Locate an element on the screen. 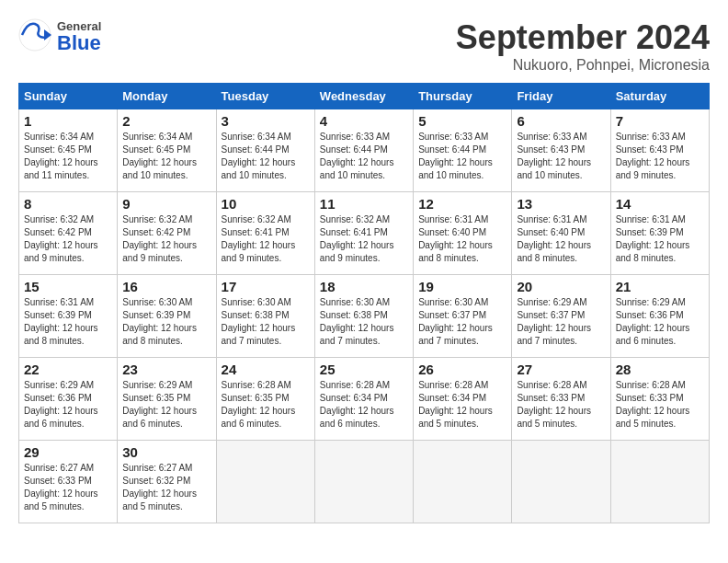 The width and height of the screenshot is (728, 563). day-28: 28 Sunrise: 6:28 AM Sunset: 6:33 PM Dayl… is located at coordinates (660, 399).